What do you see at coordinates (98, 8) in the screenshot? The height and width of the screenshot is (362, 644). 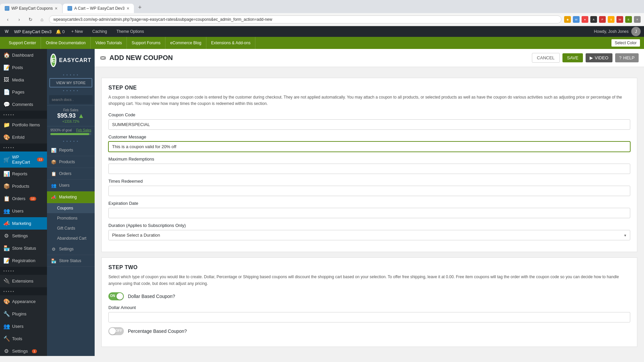 I see `browser-tab-2: 🛒 A Cart – WP EasyCart Dev3 ×` at bounding box center [98, 8].